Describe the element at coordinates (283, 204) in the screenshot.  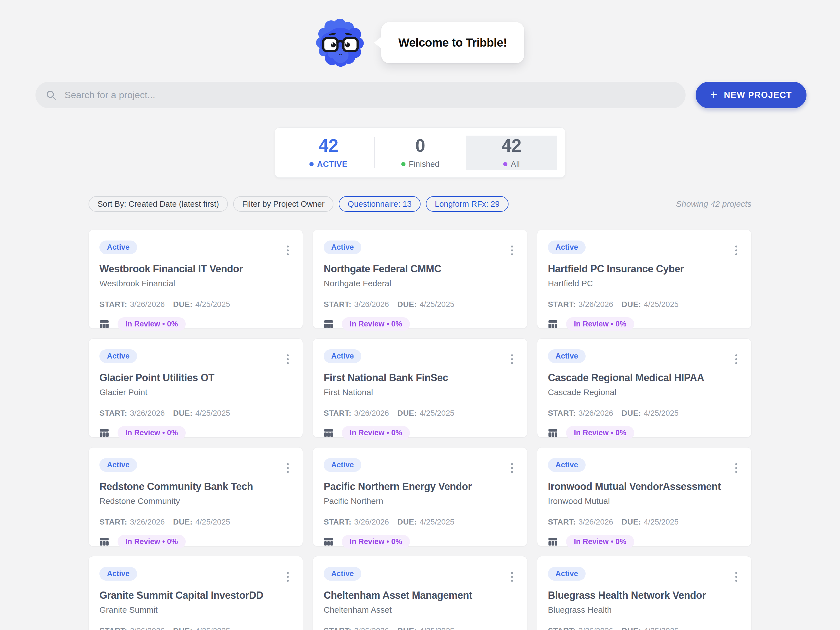
I see `filter-owner-chip: Filter by Project Owner` at that location.